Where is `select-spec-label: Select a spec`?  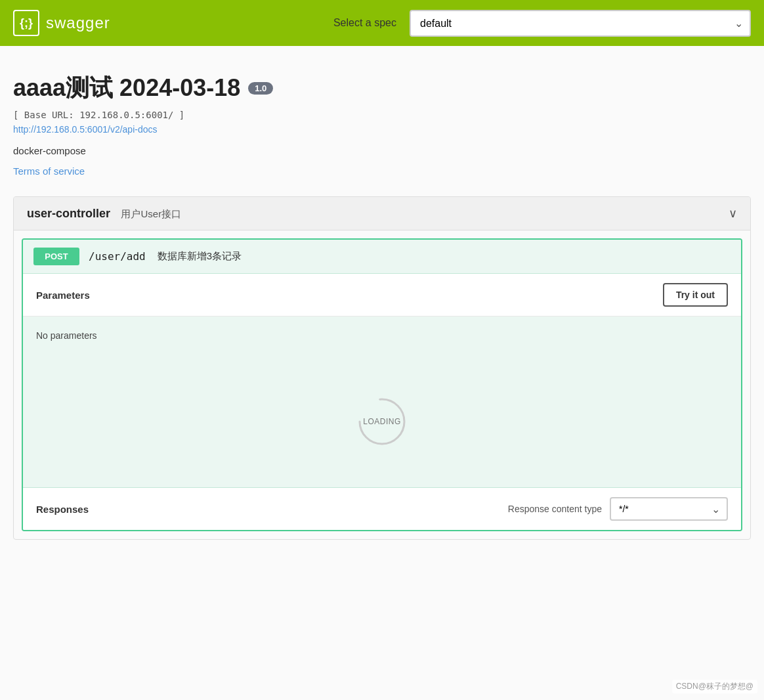
select-spec-label: Select a spec is located at coordinates (365, 23).